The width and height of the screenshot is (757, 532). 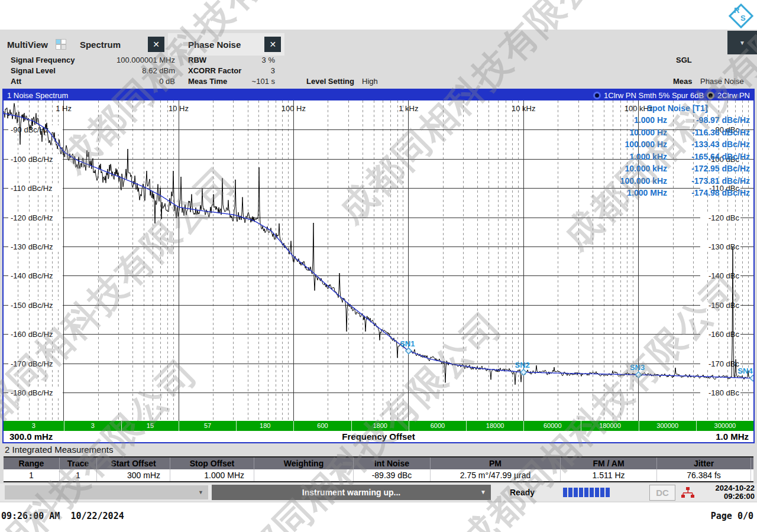 I want to click on tab-spectrum: Spectrum, so click(x=101, y=45).